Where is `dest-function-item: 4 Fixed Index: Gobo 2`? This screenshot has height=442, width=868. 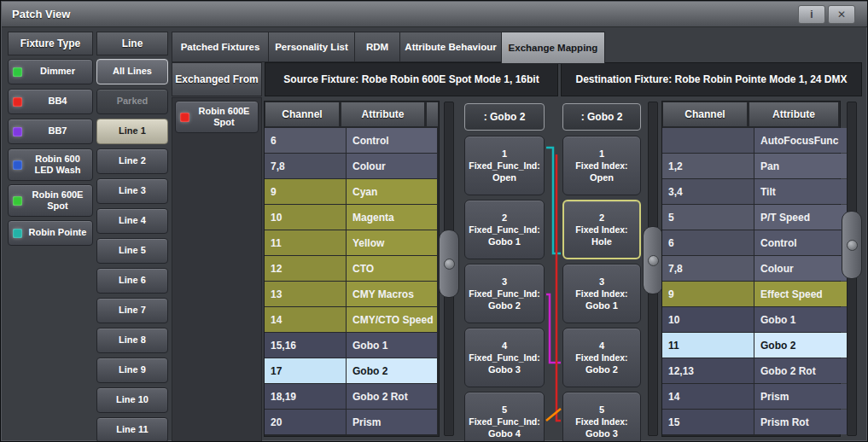 dest-function-item: 4 Fixed Index: Gobo 2 is located at coordinates (602, 358).